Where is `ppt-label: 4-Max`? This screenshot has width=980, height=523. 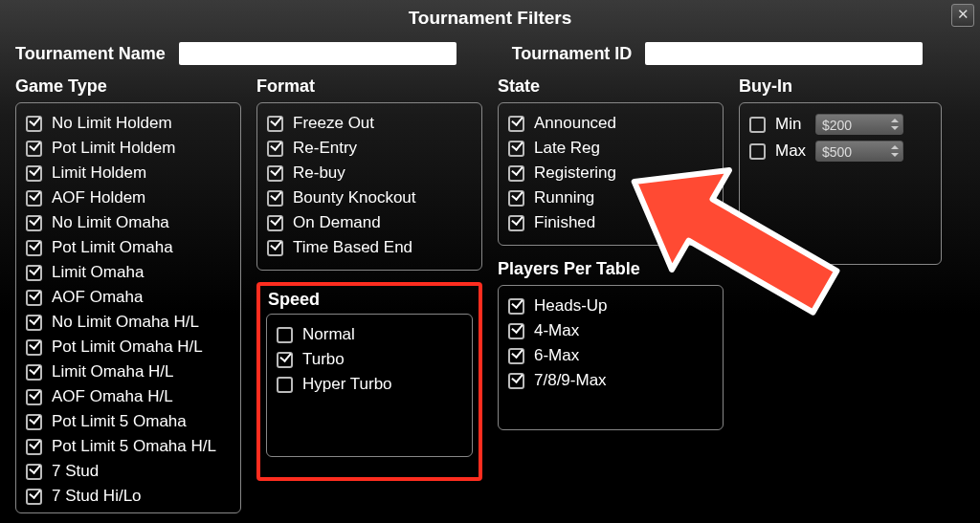 ppt-label: 4-Max is located at coordinates (557, 331).